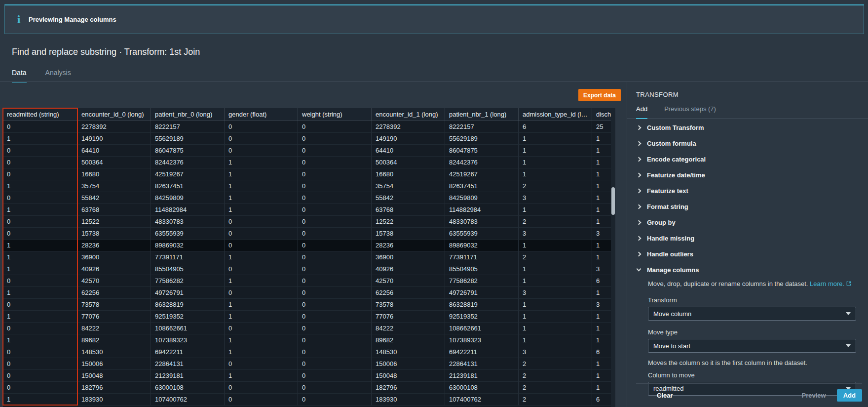 The image size is (868, 407). What do you see at coordinates (848, 346) in the screenshot?
I see `chevron-down-icon` at bounding box center [848, 346].